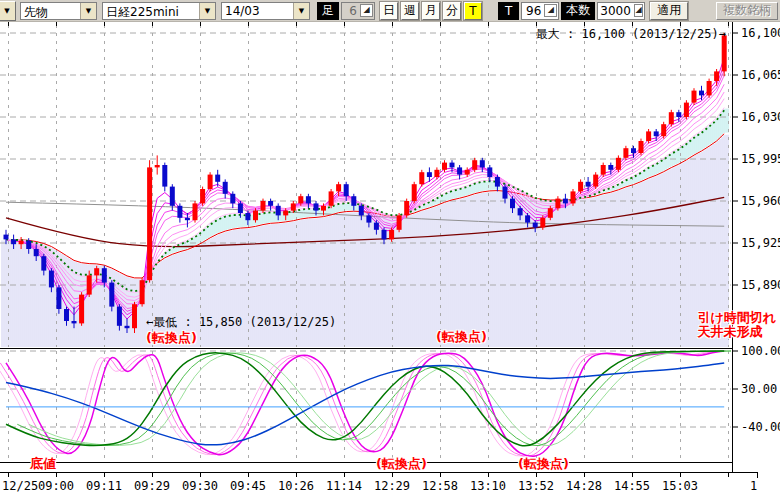 The height and width of the screenshot is (500, 780). What do you see at coordinates (760, 285) in the screenshot?
I see `price-axis-label: 15,890` at bounding box center [760, 285].